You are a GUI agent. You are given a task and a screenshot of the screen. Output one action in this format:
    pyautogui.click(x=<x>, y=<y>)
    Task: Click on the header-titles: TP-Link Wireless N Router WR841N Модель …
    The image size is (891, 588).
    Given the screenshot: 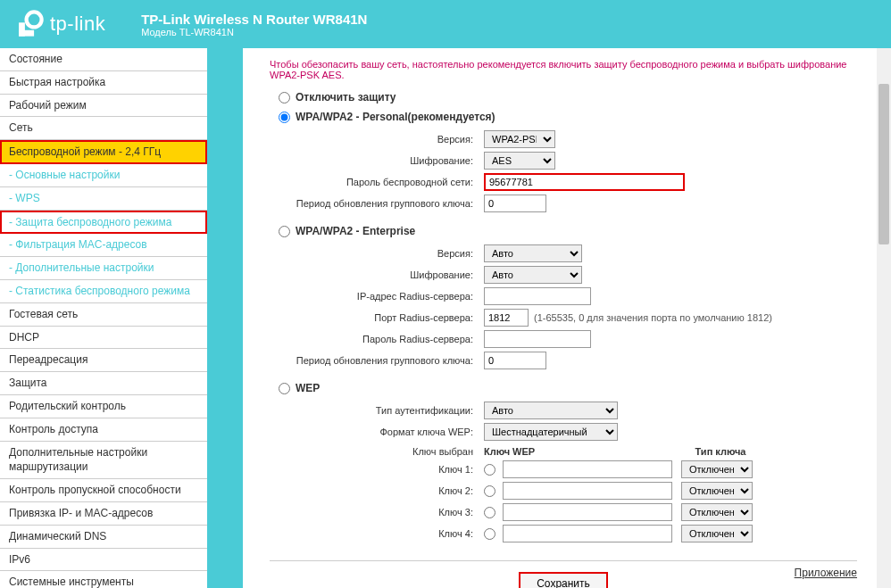 What is the action you would take?
    pyautogui.click(x=254, y=25)
    